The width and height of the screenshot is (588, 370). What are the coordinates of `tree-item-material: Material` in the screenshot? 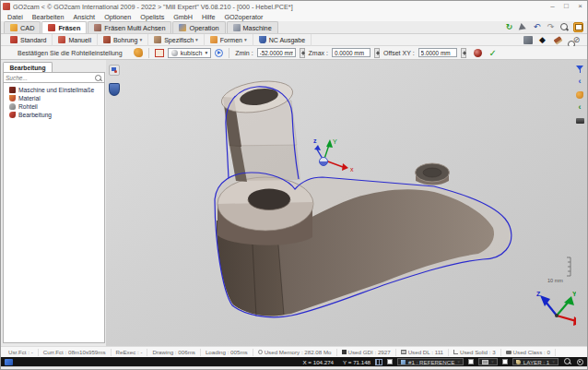 It's located at (53, 98).